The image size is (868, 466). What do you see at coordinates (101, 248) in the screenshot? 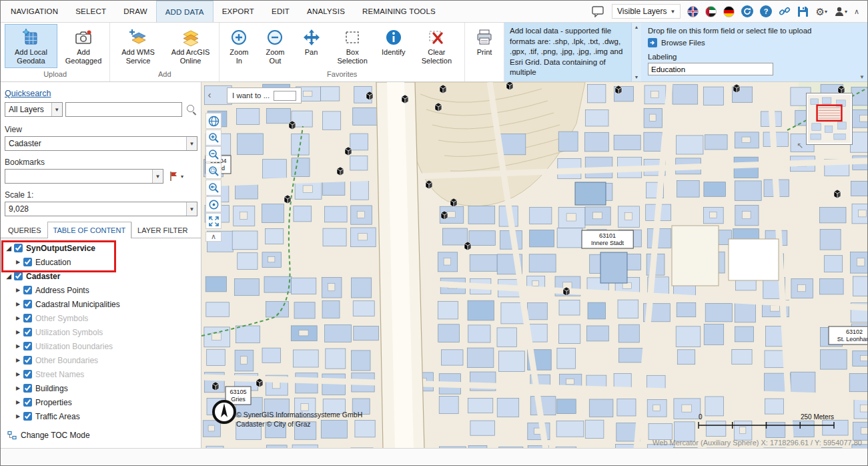
I see `layer-item-synoutputservice: ◢SynOutputService` at bounding box center [101, 248].